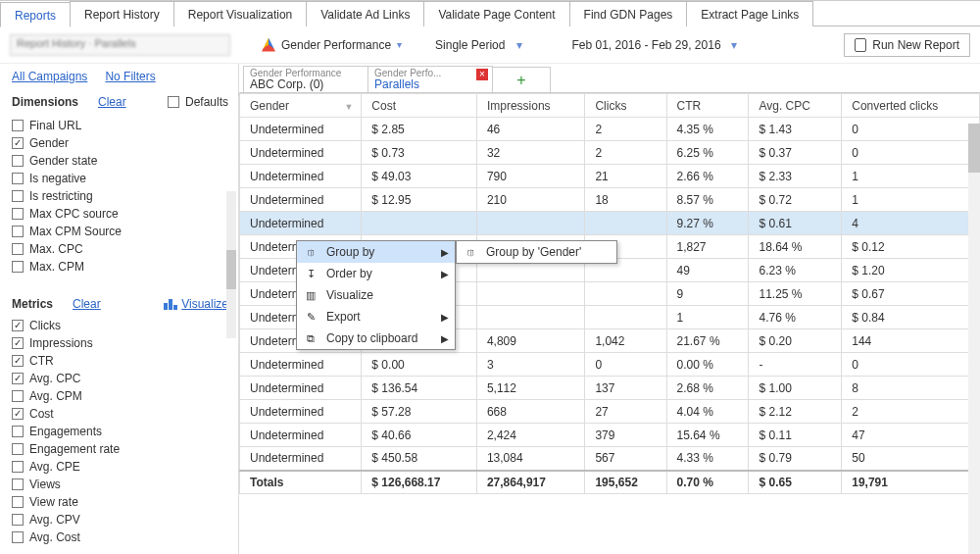 The image size is (980, 554). Describe the element at coordinates (911, 224) in the screenshot. I see `table-cell: 4` at that location.